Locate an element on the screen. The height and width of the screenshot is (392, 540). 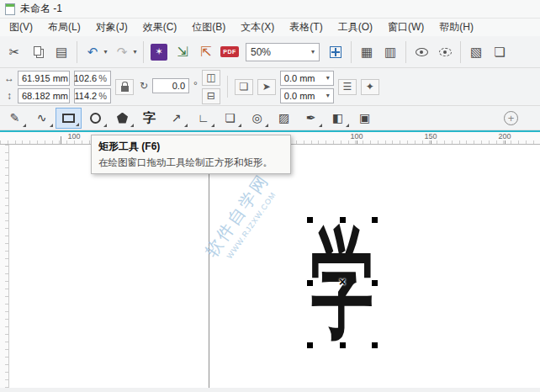
cut-icon: ✂ is located at coordinates (15, 52).